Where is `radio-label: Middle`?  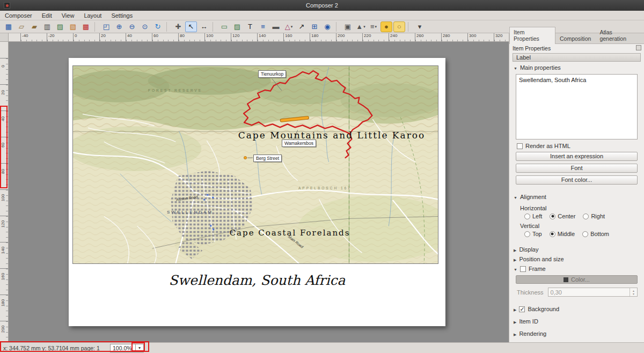 radio-label: Middle is located at coordinates (566, 234).